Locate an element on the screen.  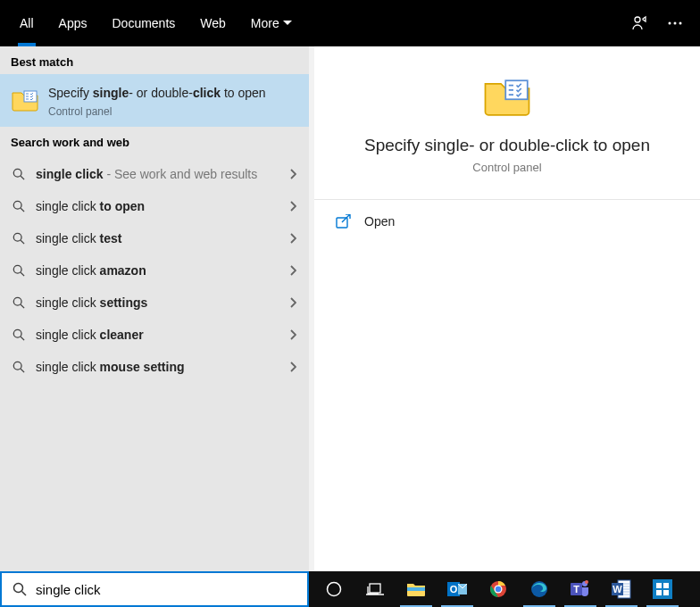
taskview-icon is located at coordinates (375, 589).